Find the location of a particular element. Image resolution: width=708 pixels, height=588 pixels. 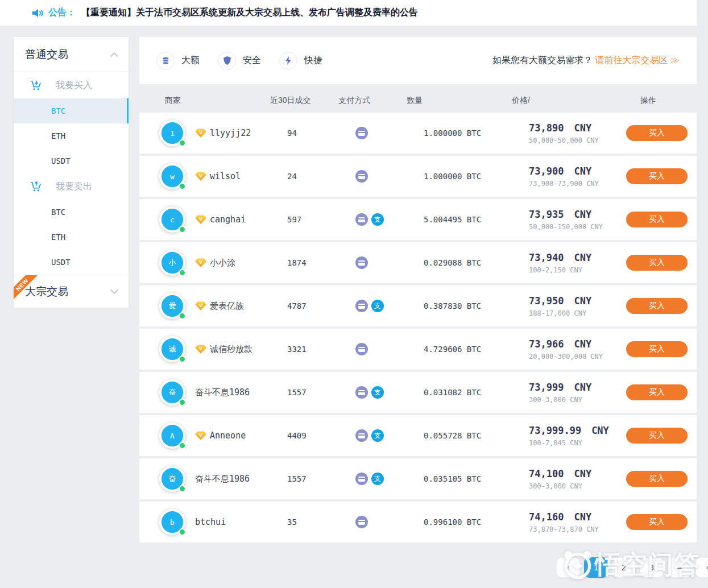

merchant-name: 小小涂 is located at coordinates (223, 263).